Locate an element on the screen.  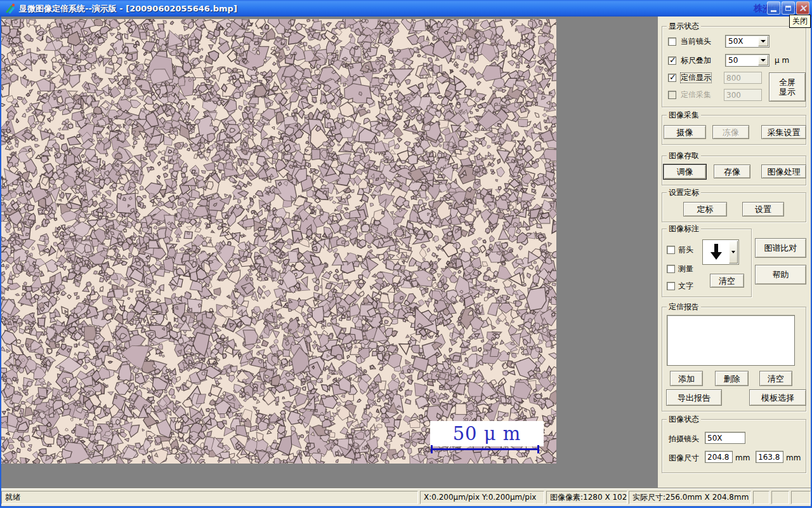
window-border-left is located at coordinates (1, 262).